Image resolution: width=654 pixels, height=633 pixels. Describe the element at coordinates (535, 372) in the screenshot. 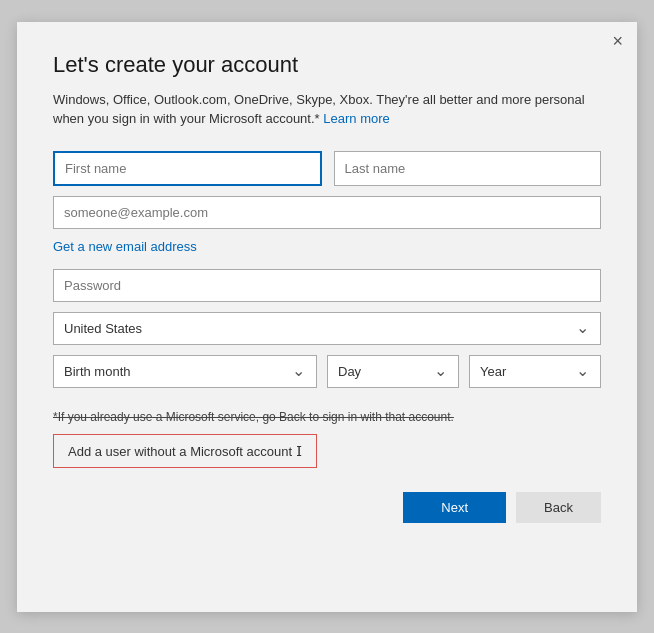

I see `year-select-wrapper: Year 20001999 19981997` at that location.